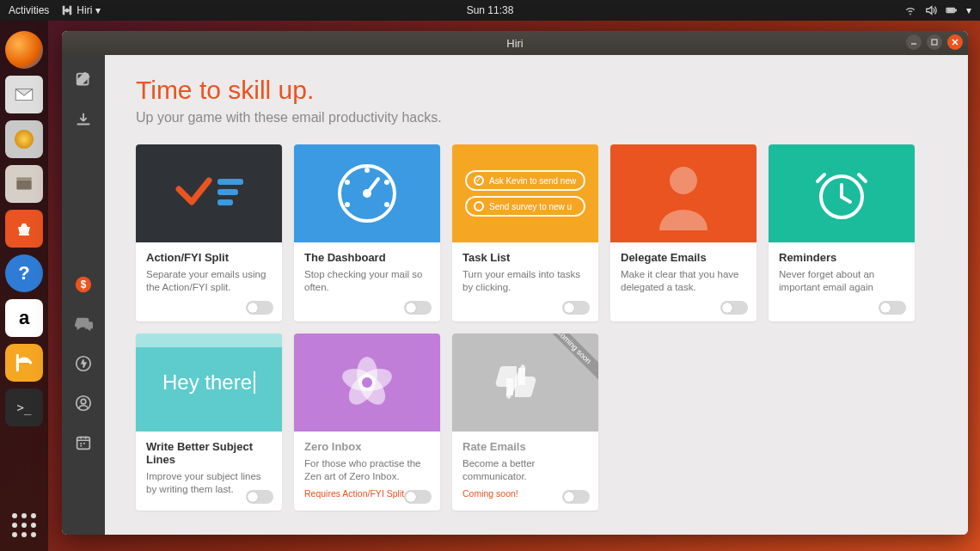 This screenshot has height=551, width=980. What do you see at coordinates (81, 10) in the screenshot?
I see `topbar-app-indicator: Hiri ▾` at bounding box center [81, 10].